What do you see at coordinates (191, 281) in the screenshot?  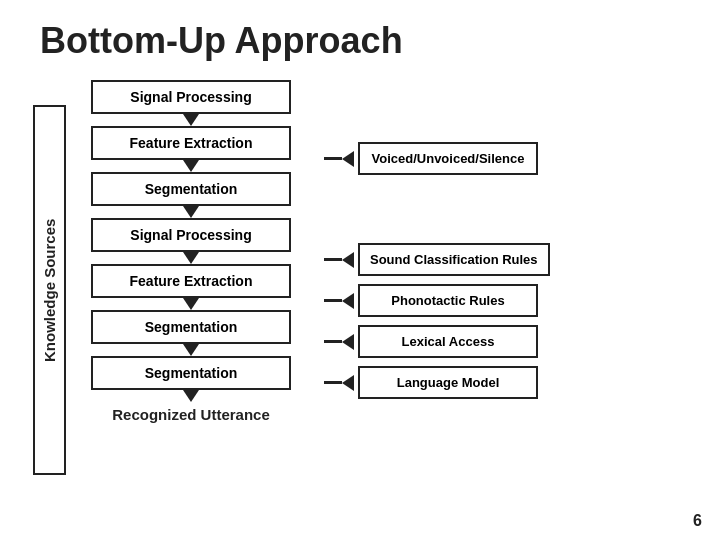 I see `flow-box-feature2: Feature Extraction` at bounding box center [191, 281].